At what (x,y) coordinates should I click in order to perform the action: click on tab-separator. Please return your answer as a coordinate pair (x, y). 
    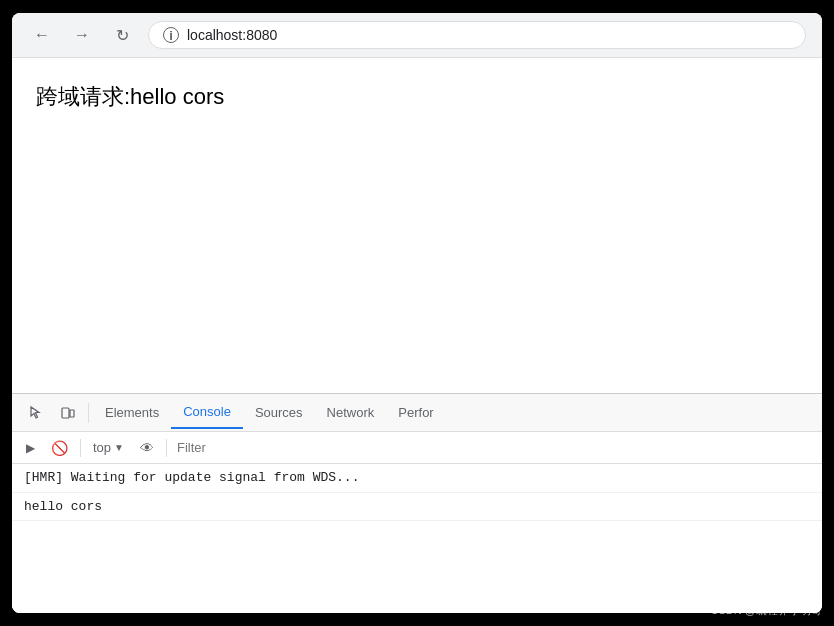
    Looking at the image, I should click on (88, 413).